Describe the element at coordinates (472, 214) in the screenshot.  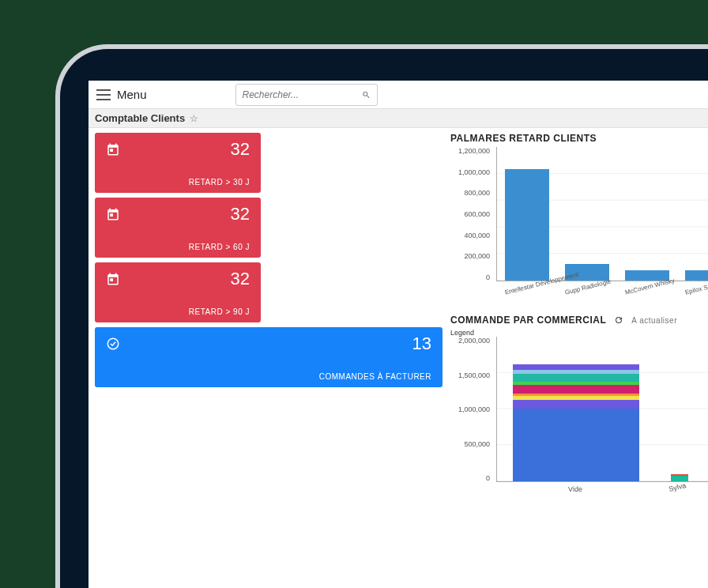
I see `y-axis: 1,200,000 1,000,000 800,000 600,000 400,…` at that location.